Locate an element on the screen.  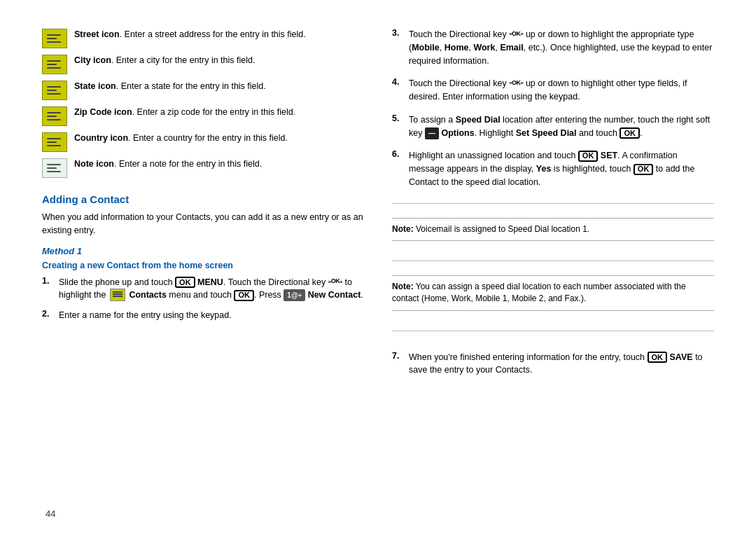
step-7-text: When you're finished entering informatio… is located at coordinates (561, 364).